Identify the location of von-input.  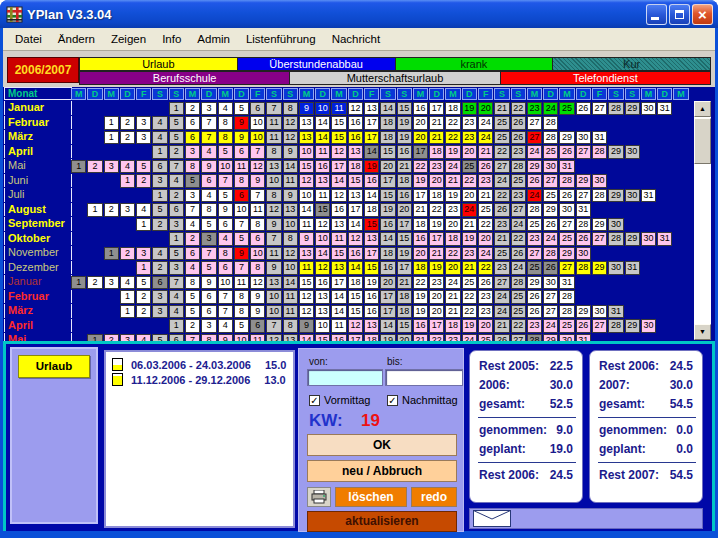
(345, 378).